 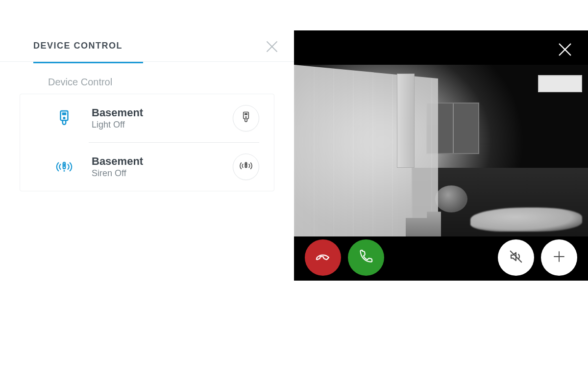 I want to click on siren-toggle-button, so click(x=246, y=167).